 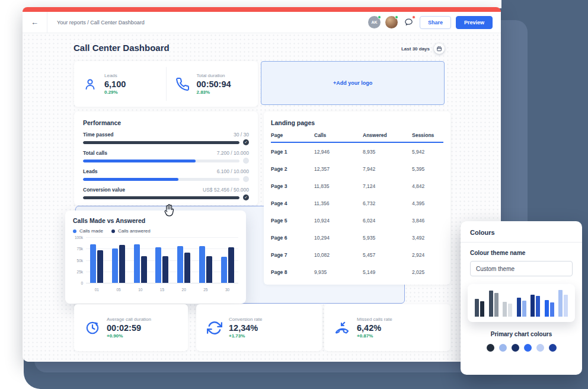 I want to click on calendar-button, so click(x=439, y=49).